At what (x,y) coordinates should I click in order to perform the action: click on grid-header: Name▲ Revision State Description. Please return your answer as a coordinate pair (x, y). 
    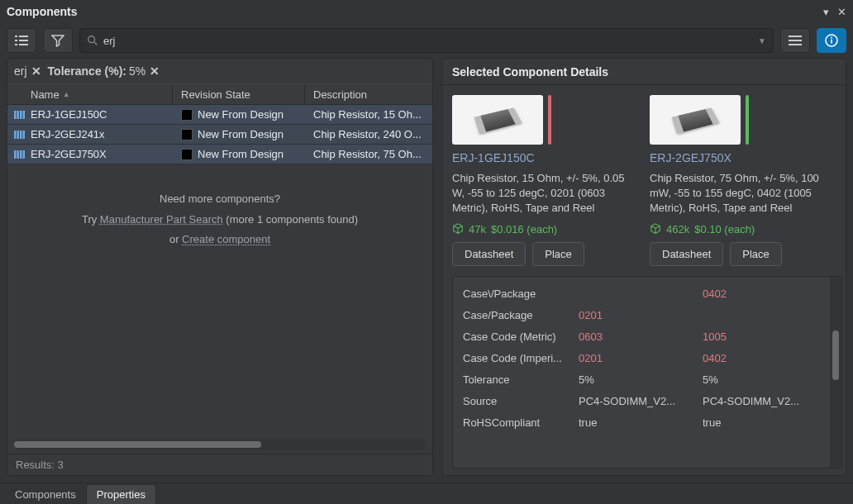
    Looking at the image, I should click on (220, 94).